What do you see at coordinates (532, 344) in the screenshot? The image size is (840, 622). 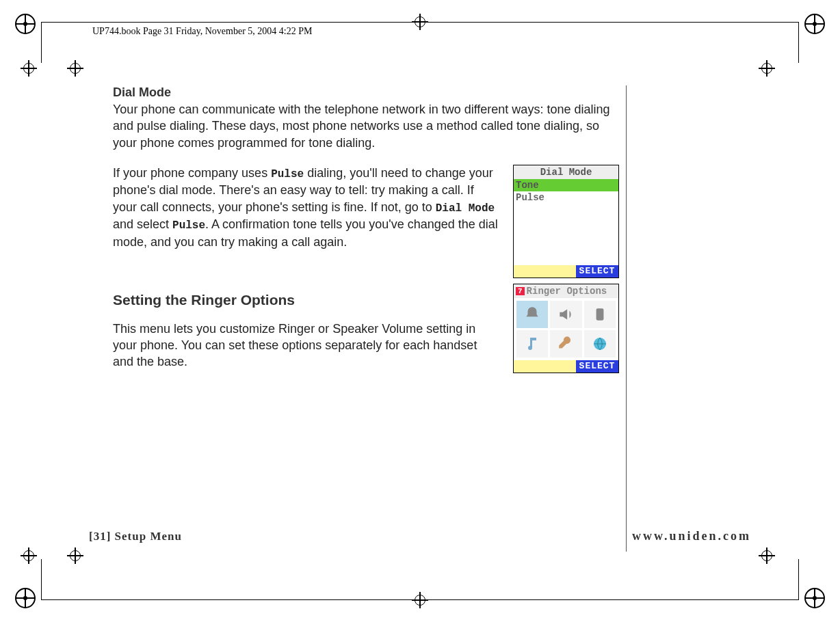 I see `note-icon` at bounding box center [532, 344].